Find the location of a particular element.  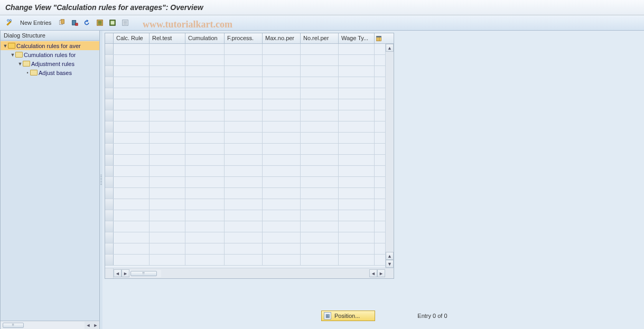

column-header: Wage Ty... is located at coordinates (357, 38).